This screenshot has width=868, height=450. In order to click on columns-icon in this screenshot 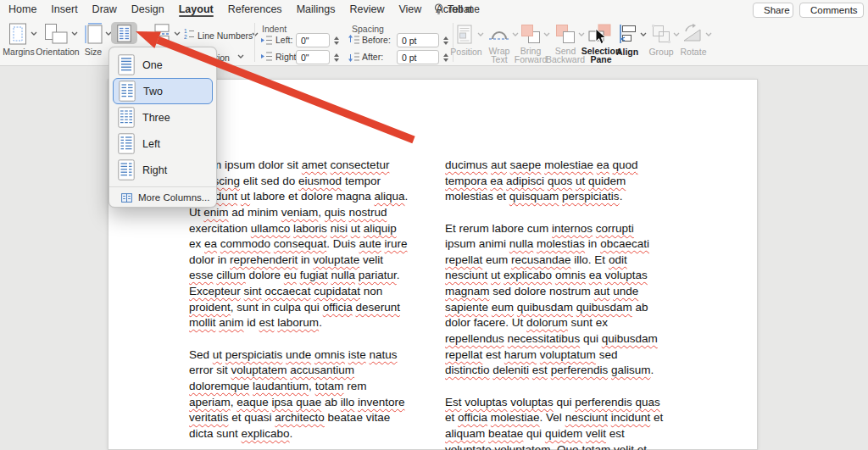, I will do `click(124, 34)`.